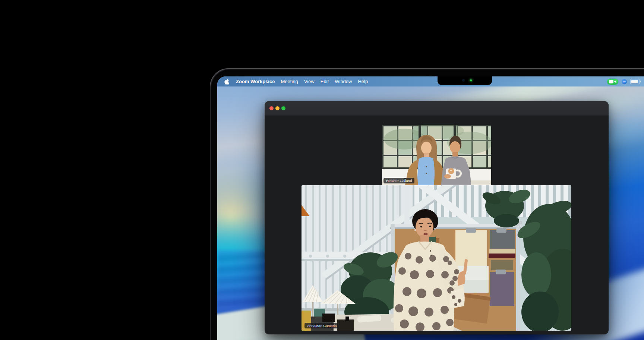 The image size is (644, 340). Describe the element at coordinates (624, 82) in the screenshot. I see `zoom-menubar-icon: zm` at that location.